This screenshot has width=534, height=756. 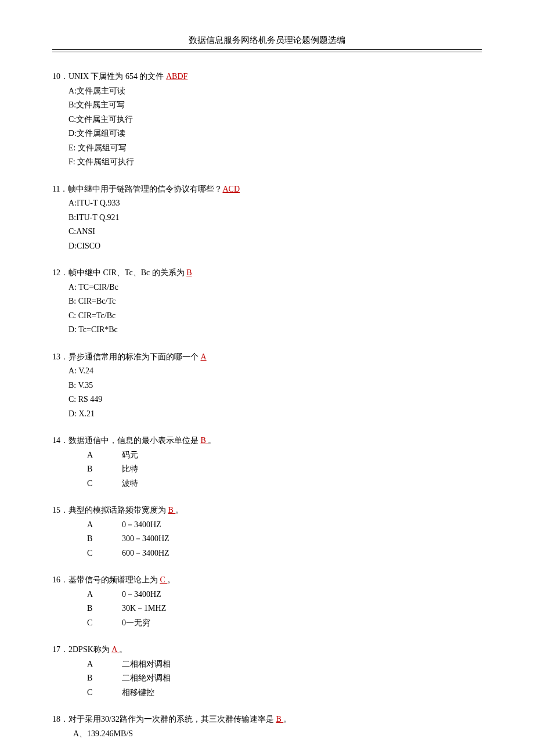 I want to click on option: C:文件属主可执行, so click(x=267, y=120).